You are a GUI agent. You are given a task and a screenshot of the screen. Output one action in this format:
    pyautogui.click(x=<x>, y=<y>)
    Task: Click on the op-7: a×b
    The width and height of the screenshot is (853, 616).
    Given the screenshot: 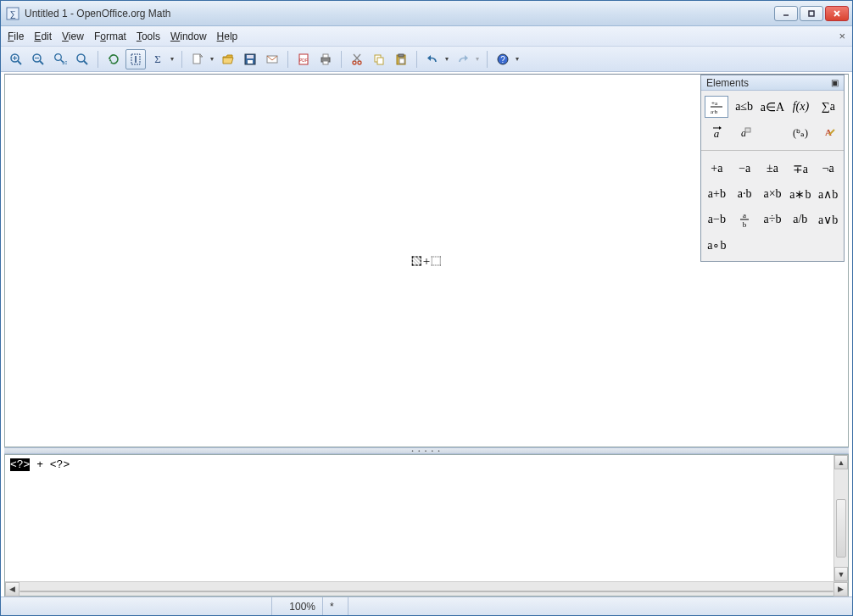 What is the action you would take?
    pyautogui.click(x=773, y=194)
    